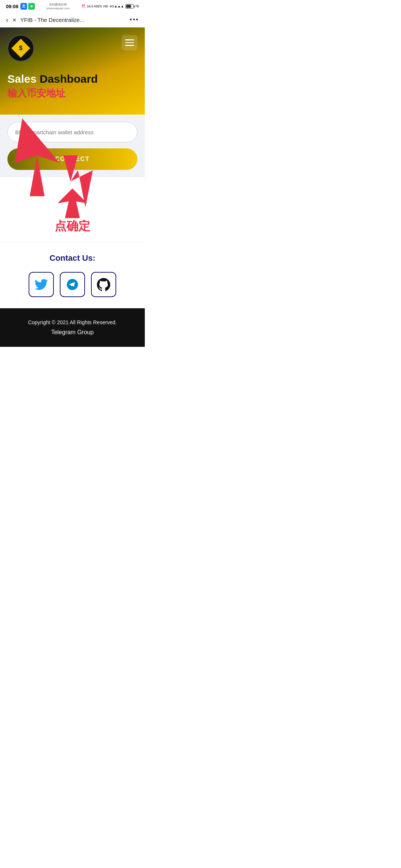  What do you see at coordinates (104, 285) in the screenshot?
I see `github-button` at bounding box center [104, 285].